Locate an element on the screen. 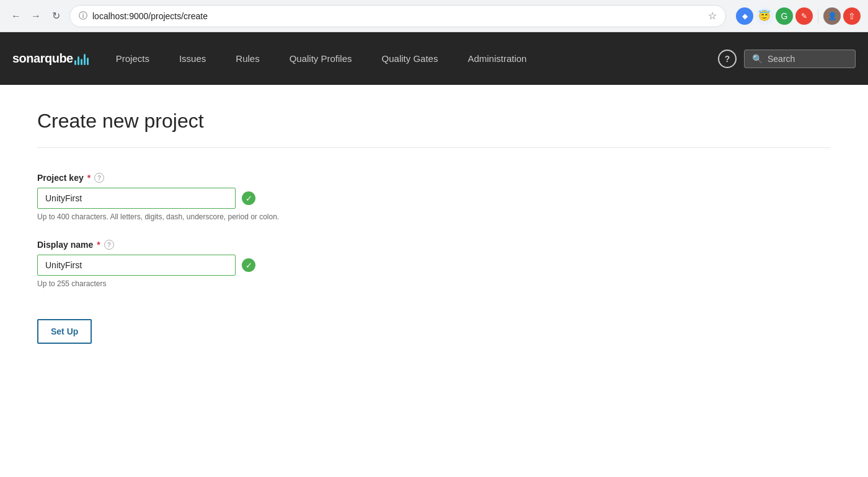 The width and height of the screenshot is (868, 477). setup-button: Set Up is located at coordinates (64, 331).